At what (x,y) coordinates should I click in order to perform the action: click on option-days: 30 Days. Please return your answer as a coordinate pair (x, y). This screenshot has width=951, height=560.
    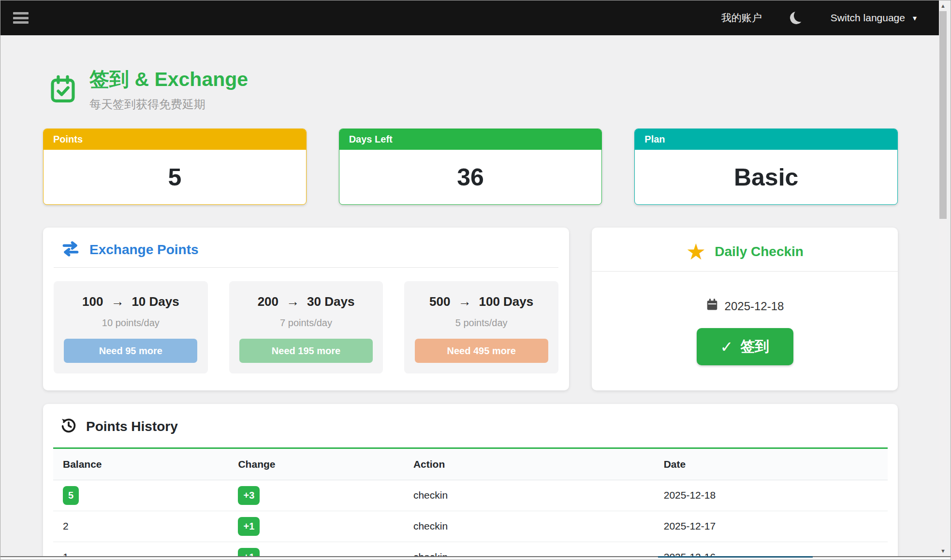
    Looking at the image, I should click on (331, 302).